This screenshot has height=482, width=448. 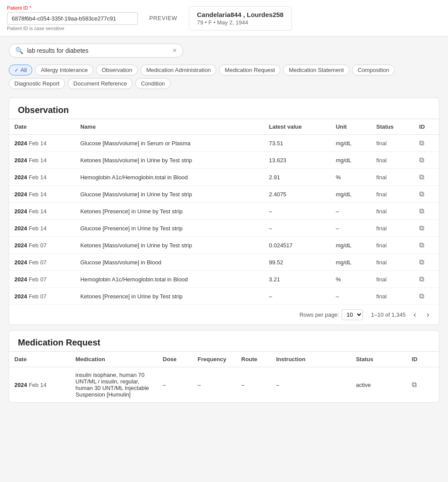 I want to click on filter-chip-composition: Composition, so click(x=373, y=70).